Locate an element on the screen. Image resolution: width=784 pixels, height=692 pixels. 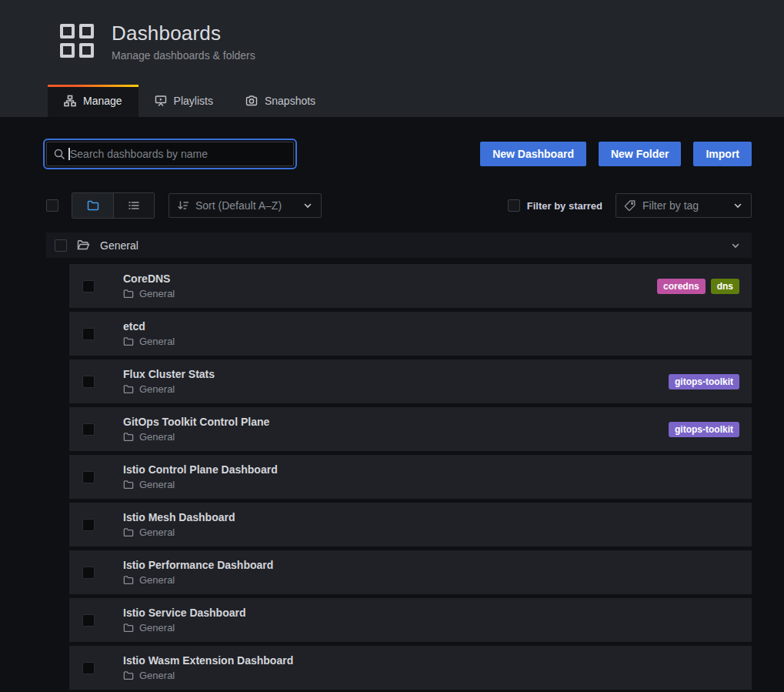
new-dashboard-button: New Dashboard is located at coordinates (533, 154).